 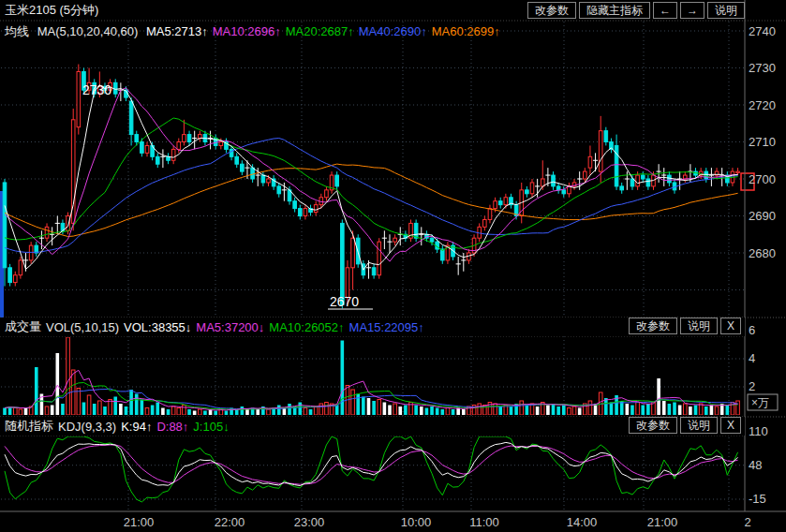 What do you see at coordinates (653, 326) in the screenshot?
I see `volume-change-params-button: 改参数` at bounding box center [653, 326].